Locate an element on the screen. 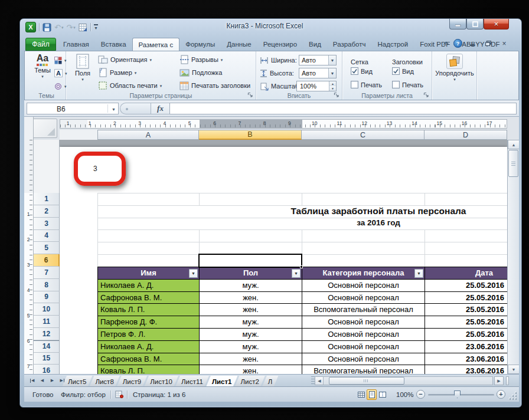  column-header-B: B is located at coordinates (250, 134).